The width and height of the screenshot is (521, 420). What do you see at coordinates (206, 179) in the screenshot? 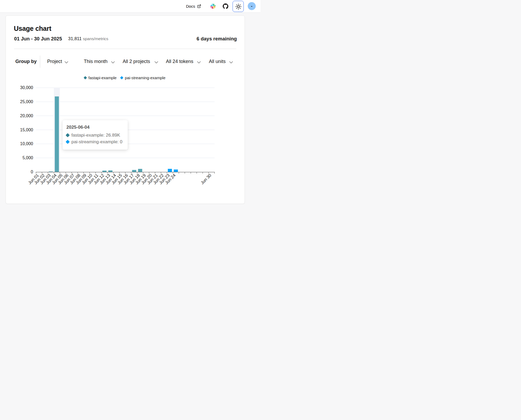
I see `svg-text: Jun 30` at bounding box center [206, 179].